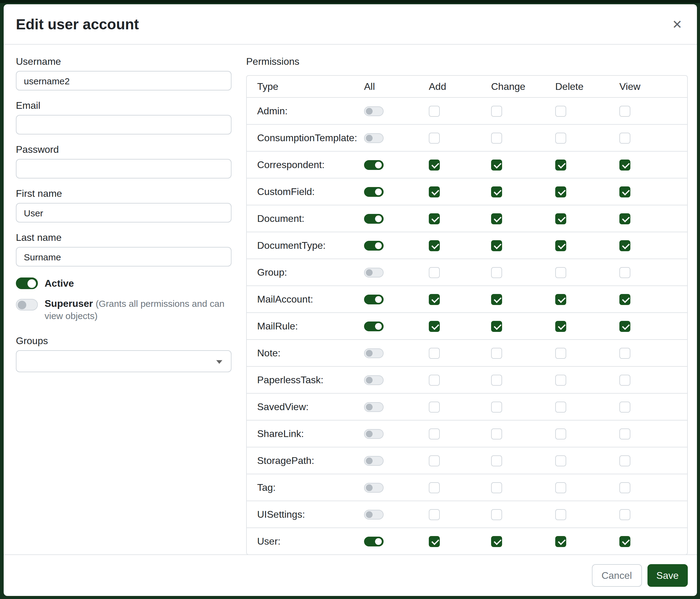 The height and width of the screenshot is (599, 700). I want to click on cancel-button: Cancel, so click(617, 575).